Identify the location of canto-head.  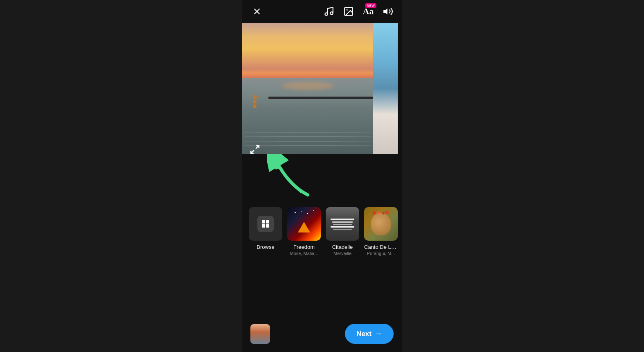
(381, 224).